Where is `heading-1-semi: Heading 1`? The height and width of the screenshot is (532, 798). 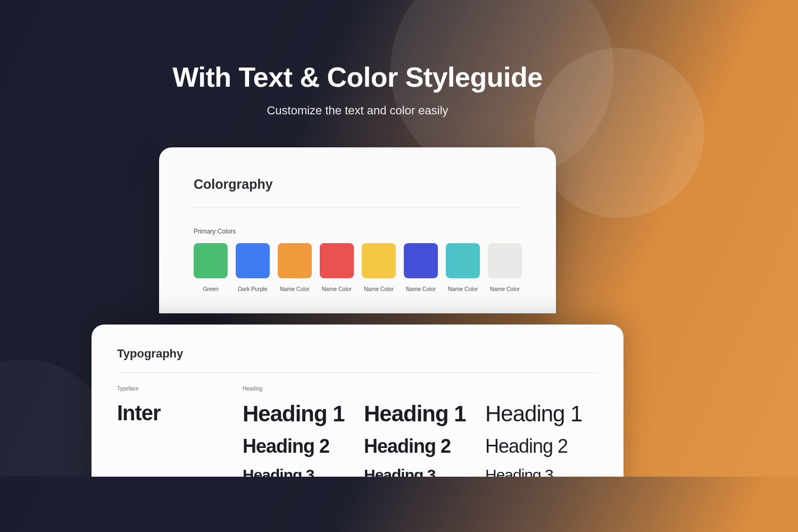 heading-1-semi: Heading 1 is located at coordinates (420, 414).